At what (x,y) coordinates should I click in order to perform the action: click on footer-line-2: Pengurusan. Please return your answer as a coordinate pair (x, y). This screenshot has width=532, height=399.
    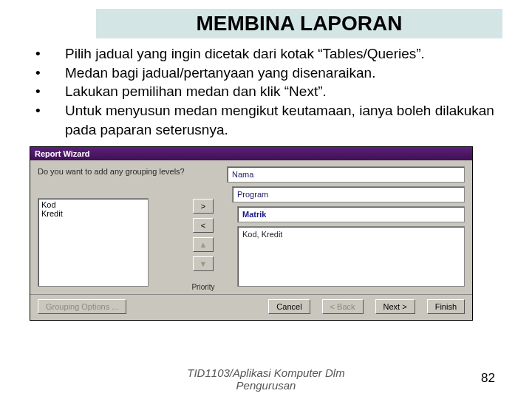
    Looking at the image, I should click on (266, 386).